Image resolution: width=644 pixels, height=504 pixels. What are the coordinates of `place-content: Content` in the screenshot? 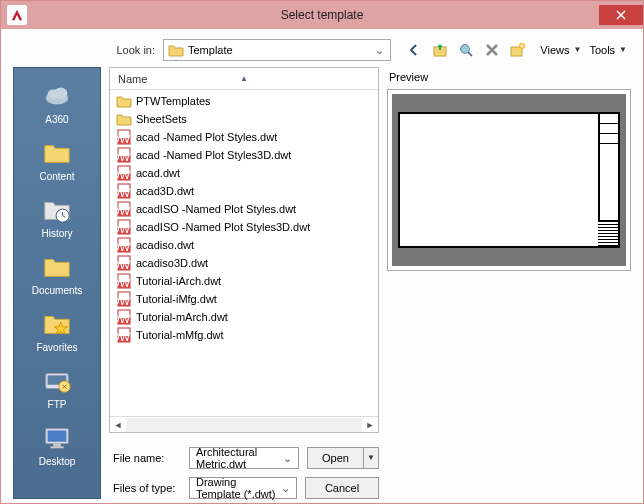 It's located at (57, 160).